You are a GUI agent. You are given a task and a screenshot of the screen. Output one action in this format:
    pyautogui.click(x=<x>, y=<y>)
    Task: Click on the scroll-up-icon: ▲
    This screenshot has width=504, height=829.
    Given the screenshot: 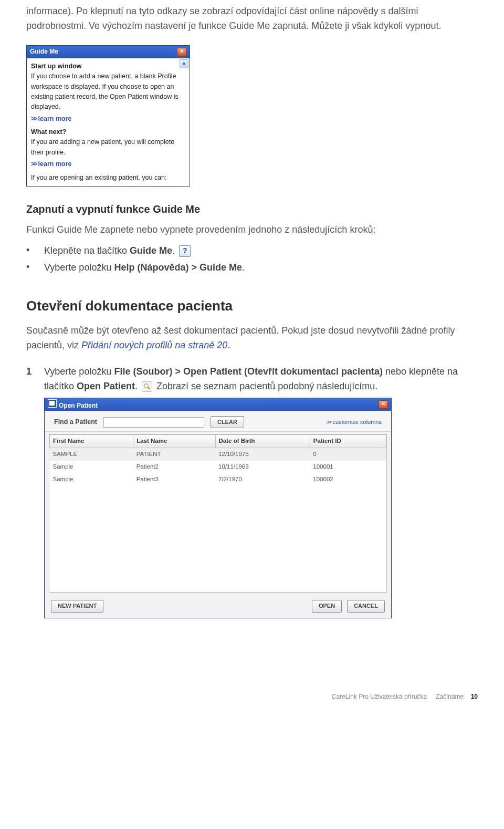 What is the action you would take?
    pyautogui.click(x=184, y=64)
    